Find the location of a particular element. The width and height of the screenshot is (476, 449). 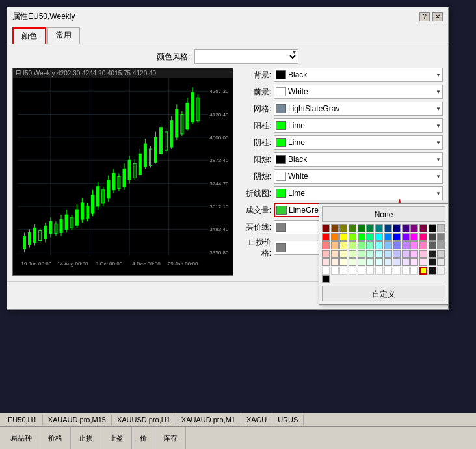

bottom-tab-xauusd-h1: XAUUSD.pro,H1 is located at coordinates (144, 420).